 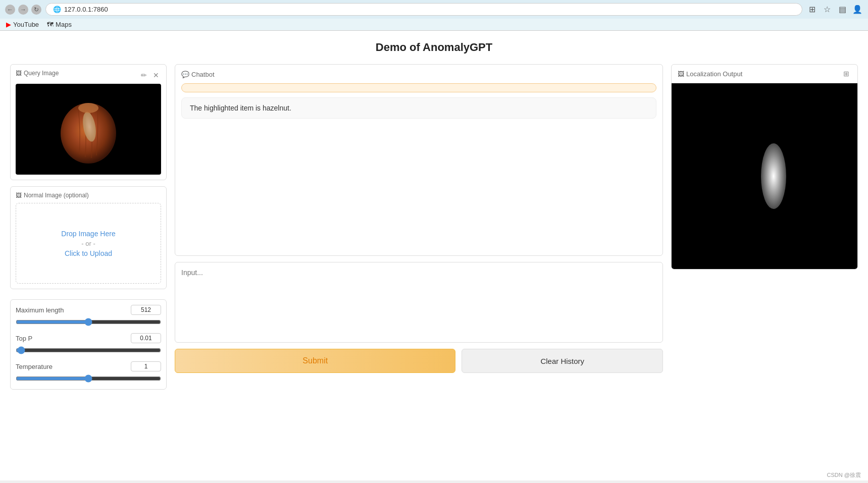 What do you see at coordinates (714, 74) in the screenshot?
I see `localization-label: Localization Output` at bounding box center [714, 74].